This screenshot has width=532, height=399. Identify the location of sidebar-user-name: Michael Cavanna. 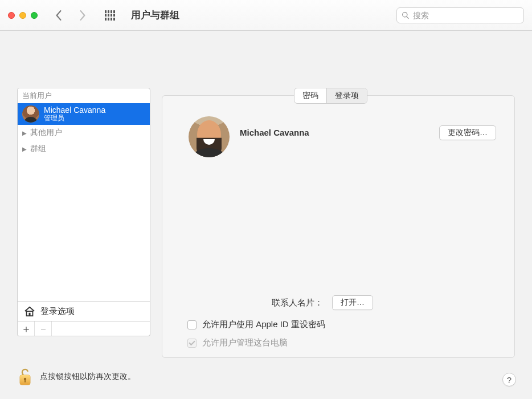
(75, 111).